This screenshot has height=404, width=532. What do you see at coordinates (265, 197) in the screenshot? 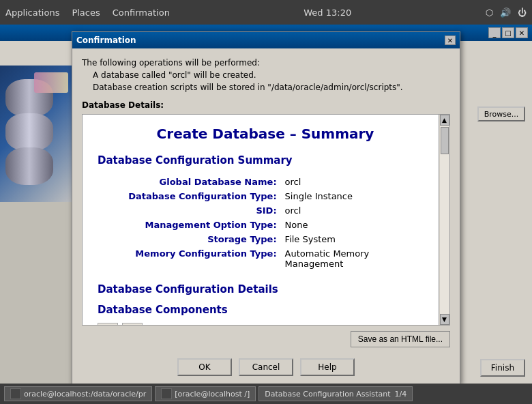
I see `table-row: Database Configuration Type: Single Inst…` at bounding box center [265, 197].